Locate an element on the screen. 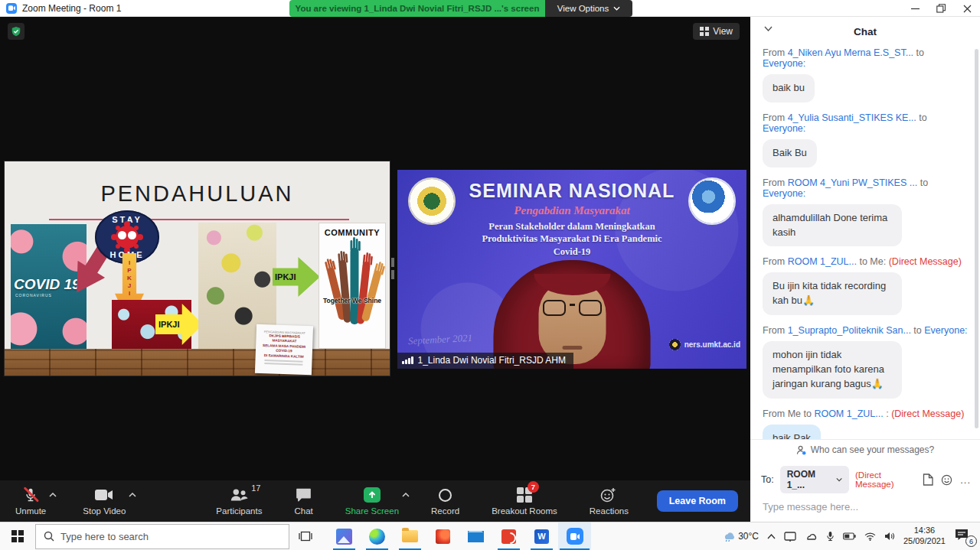  message-bubble: baik bu is located at coordinates (789, 89).